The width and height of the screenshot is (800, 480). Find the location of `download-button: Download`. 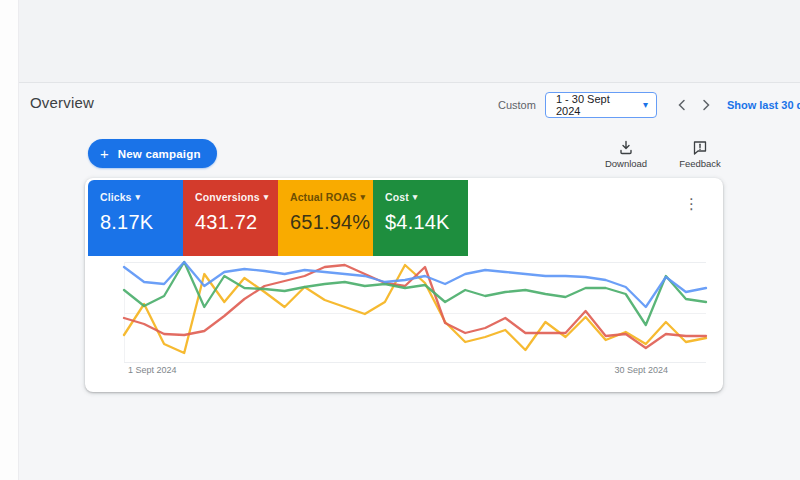

download-button: Download is located at coordinates (626, 154).